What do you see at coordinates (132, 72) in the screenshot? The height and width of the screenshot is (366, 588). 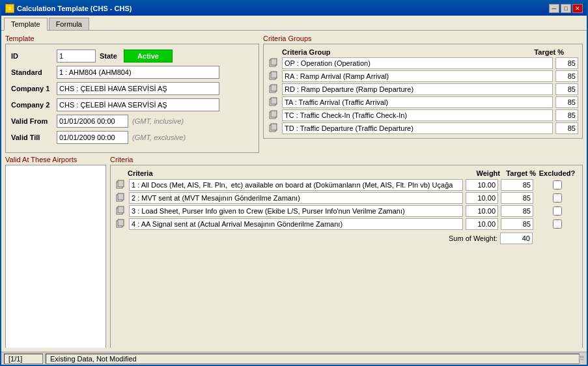 I see `standard-row: Standard` at bounding box center [132, 72].